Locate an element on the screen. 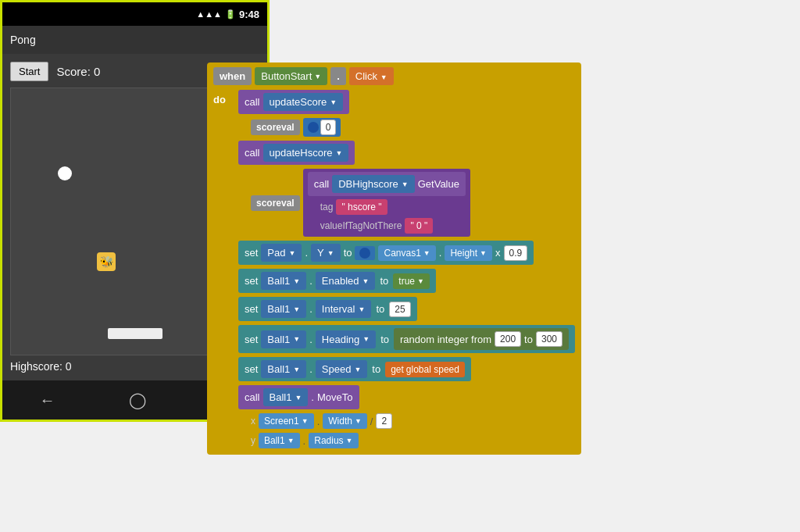 The height and width of the screenshot is (532, 800). get-global-speed: get global speed is located at coordinates (425, 370).